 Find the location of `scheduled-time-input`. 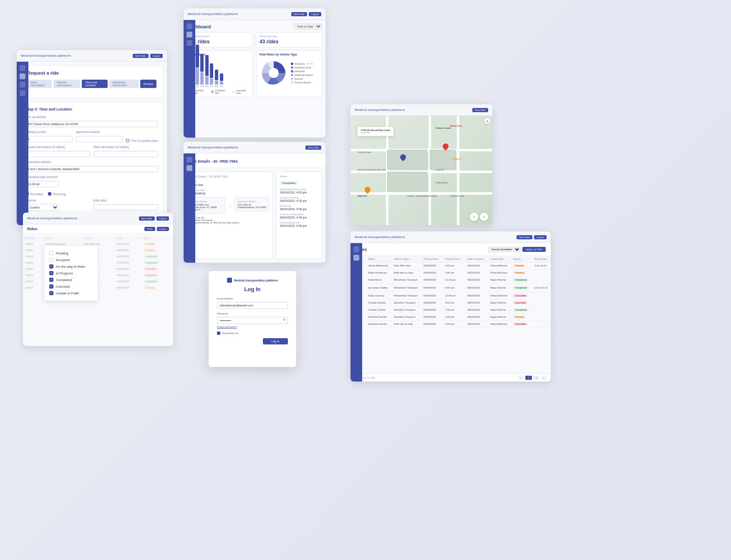

scheduled-time-input is located at coordinates (42, 184).